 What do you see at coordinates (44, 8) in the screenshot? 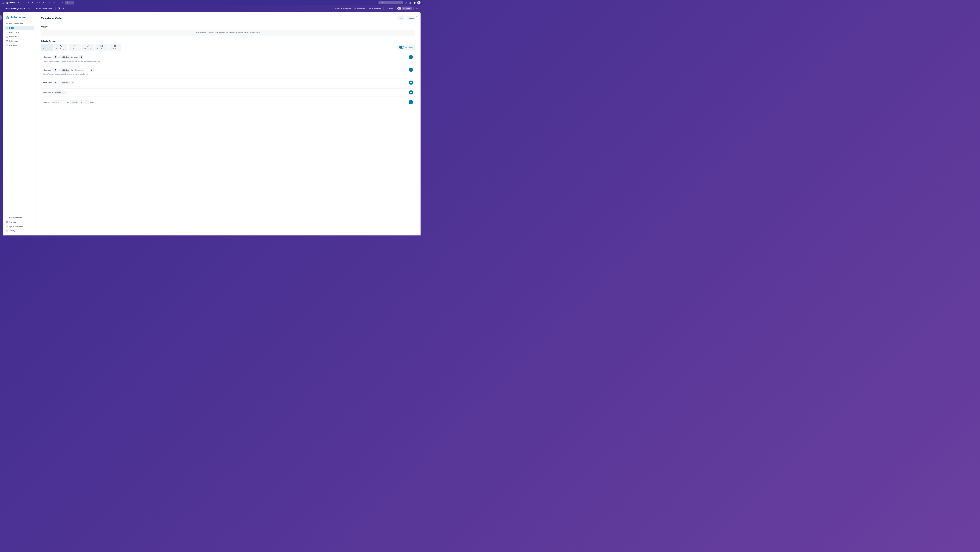
I see `workspace-visible-button: Workspace visible` at bounding box center [44, 8].